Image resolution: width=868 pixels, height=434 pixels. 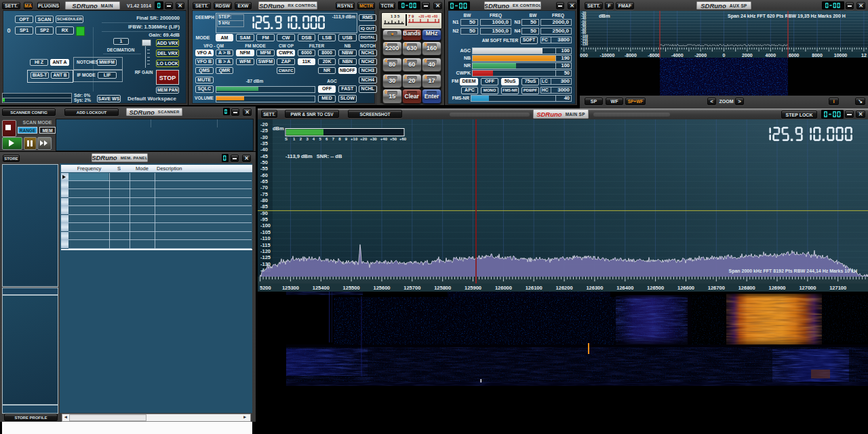 I want to click on svg-text: -113,9 dBm SNR: -- dB, so click(x=314, y=156).